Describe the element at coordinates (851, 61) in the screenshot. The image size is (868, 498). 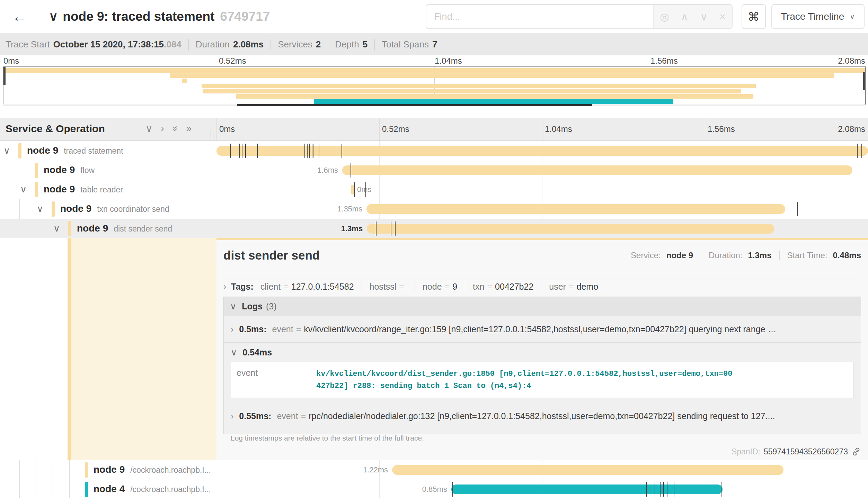
I see `tick-label: 2.08ms` at that location.